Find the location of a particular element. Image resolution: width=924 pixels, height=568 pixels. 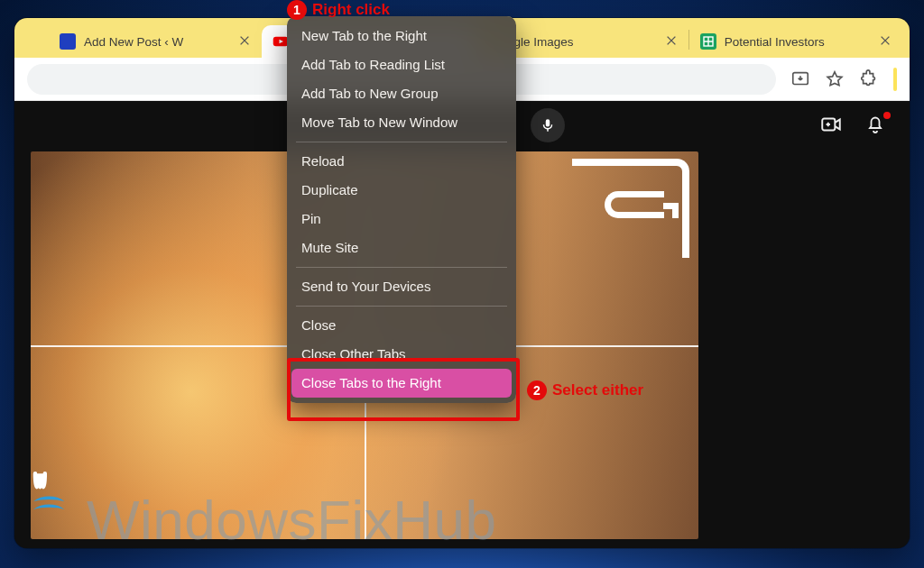

voice-search-icon is located at coordinates (548, 125).